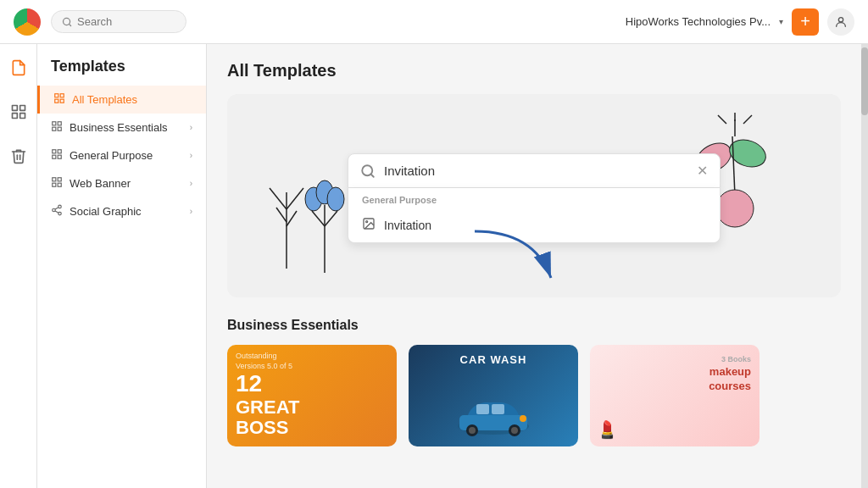  What do you see at coordinates (534, 198) in the screenshot?
I see `search-dropdown: ✕ General Purpose Invitation` at bounding box center [534, 198].